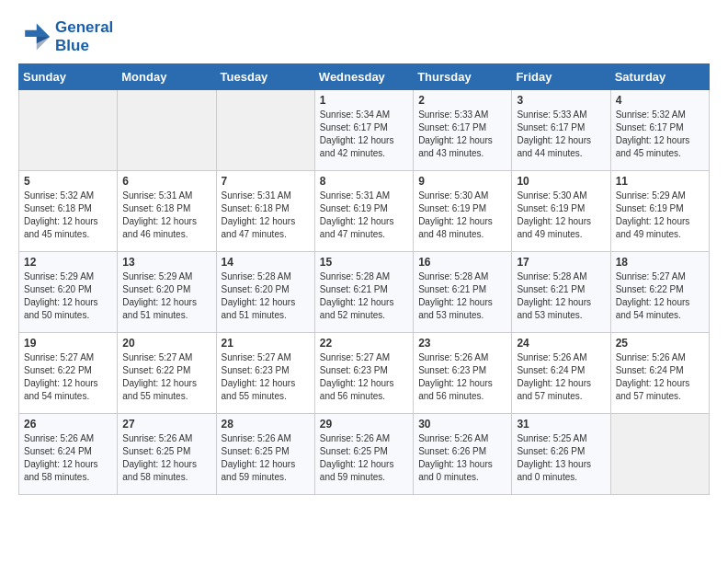 The image size is (728, 563). I want to click on day-number: 22, so click(364, 343).